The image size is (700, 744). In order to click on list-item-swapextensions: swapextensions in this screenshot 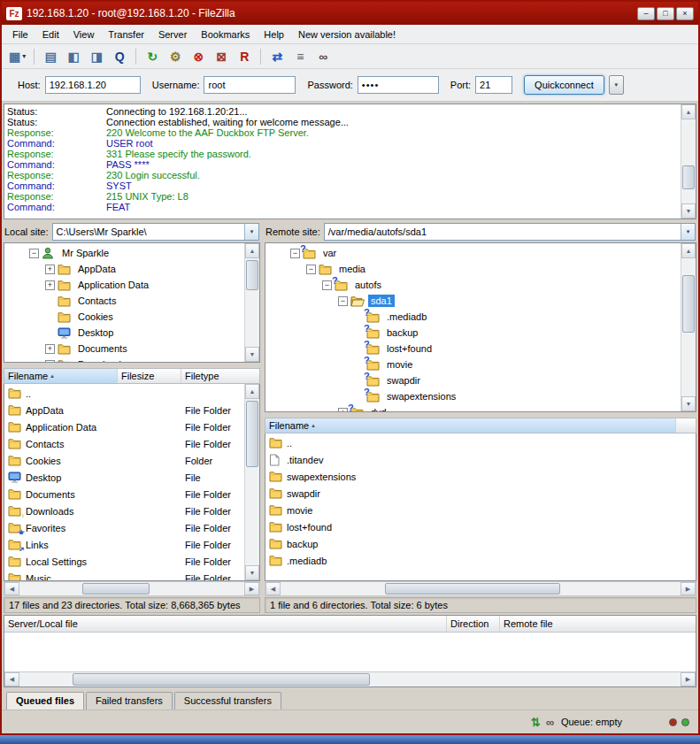, I will do `click(481, 476)`.